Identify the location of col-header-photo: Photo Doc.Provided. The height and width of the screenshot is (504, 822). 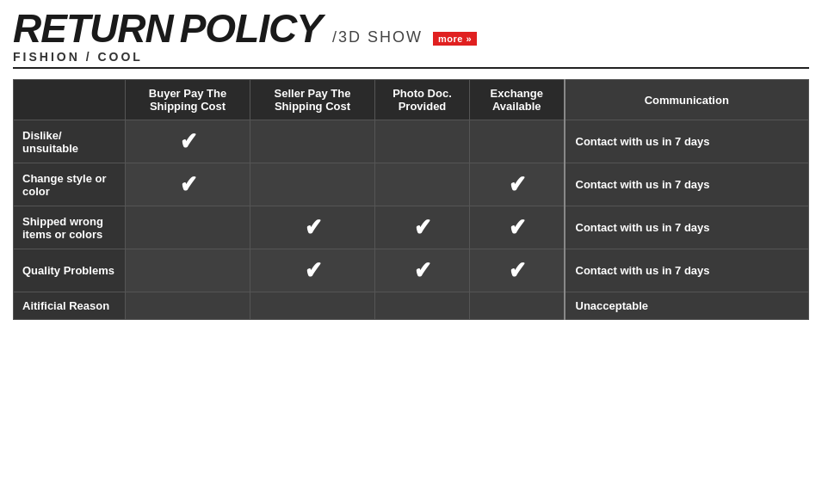
(423, 100).